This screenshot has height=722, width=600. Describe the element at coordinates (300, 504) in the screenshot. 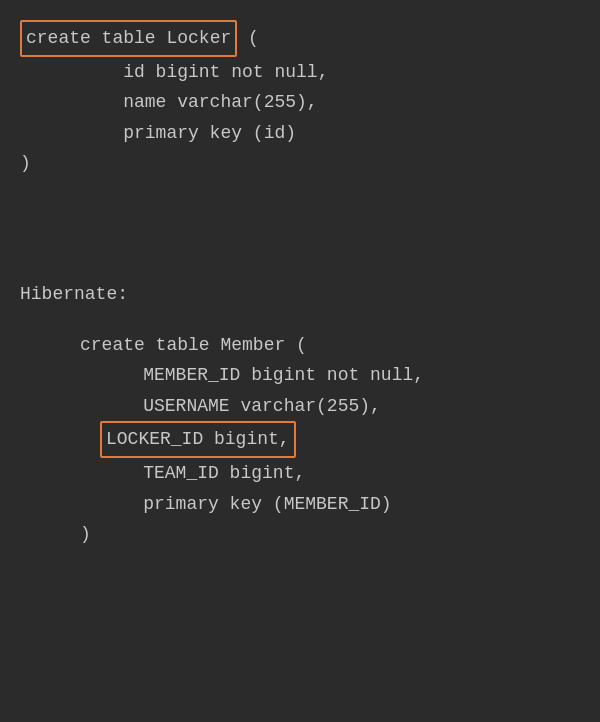

I see `bottom-line-6: primary key (MEMBER_ID)` at that location.